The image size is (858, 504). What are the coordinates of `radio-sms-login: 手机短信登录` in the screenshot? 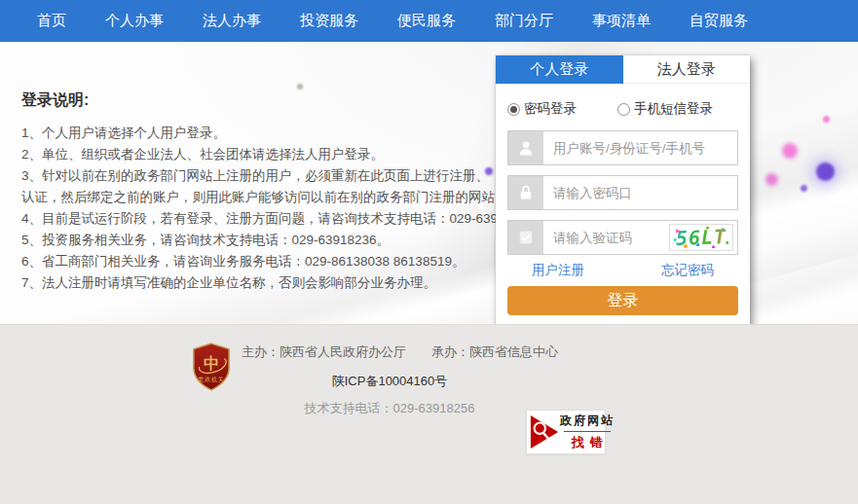 It's located at (665, 109).